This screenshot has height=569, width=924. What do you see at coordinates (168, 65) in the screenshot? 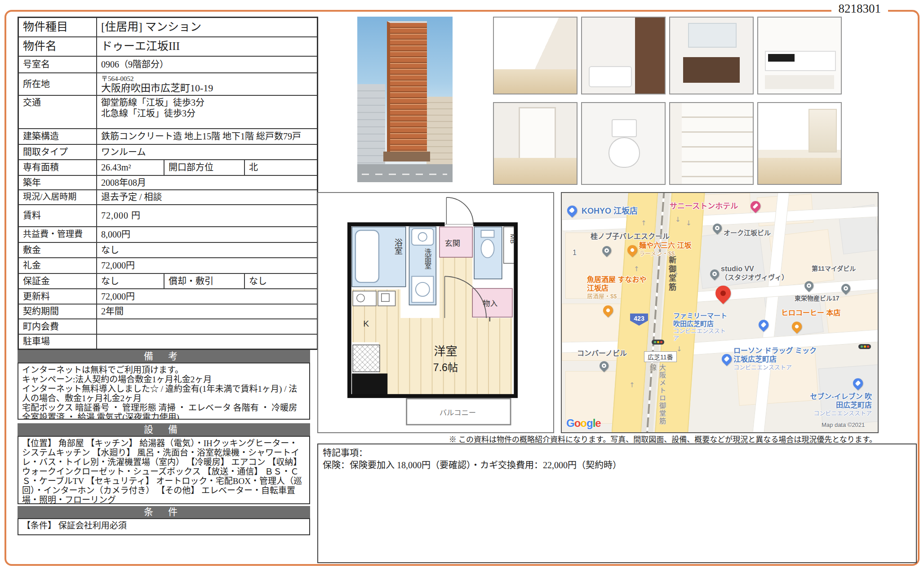
I see `table-row: 号室名0906（9階部分）` at bounding box center [168, 65].